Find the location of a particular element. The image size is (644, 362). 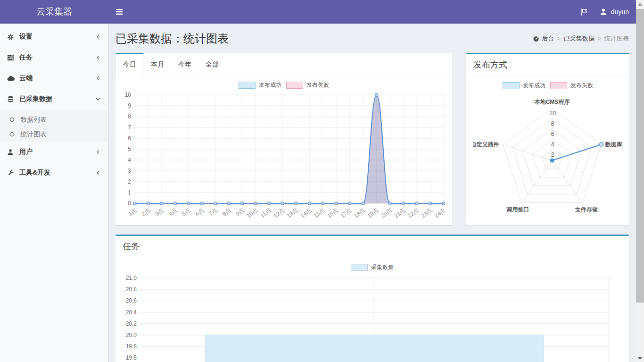

tasks-icon is located at coordinates (13, 58).